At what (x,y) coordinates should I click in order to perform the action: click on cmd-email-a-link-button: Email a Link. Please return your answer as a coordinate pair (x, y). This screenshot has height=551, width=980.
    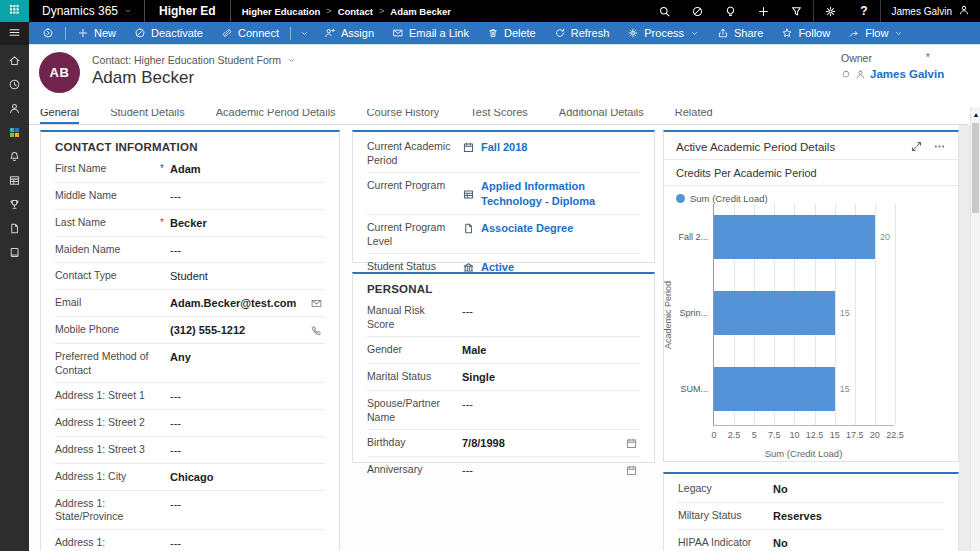
    Looking at the image, I should click on (430, 33).